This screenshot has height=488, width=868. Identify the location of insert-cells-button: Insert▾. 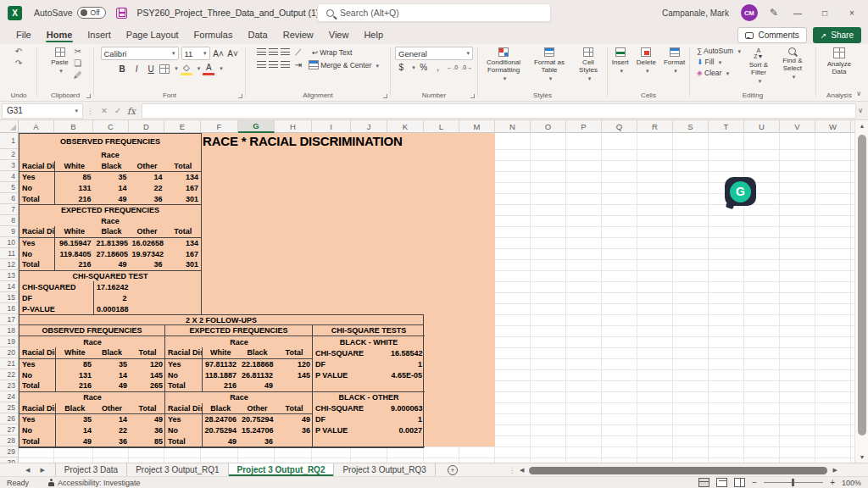
(620, 61).